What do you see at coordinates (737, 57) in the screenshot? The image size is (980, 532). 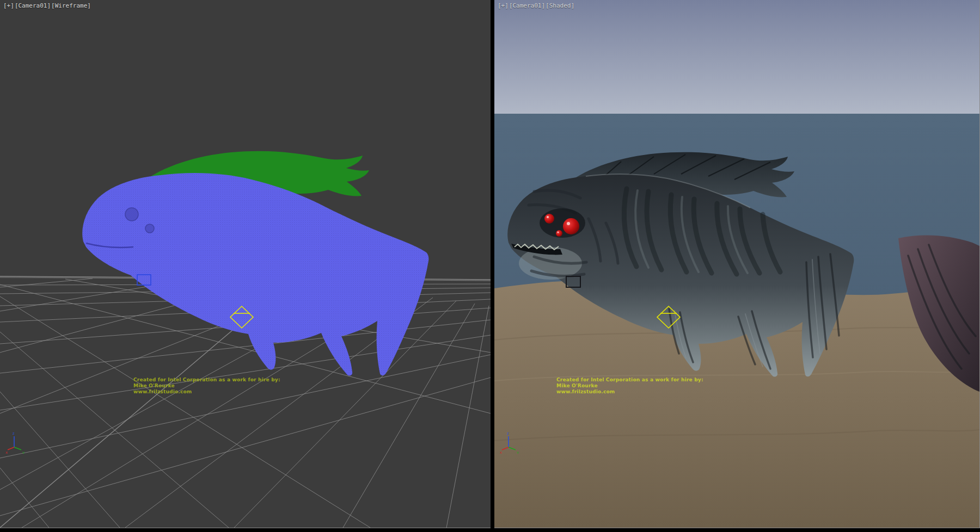 I see `sky-gradient` at bounding box center [737, 57].